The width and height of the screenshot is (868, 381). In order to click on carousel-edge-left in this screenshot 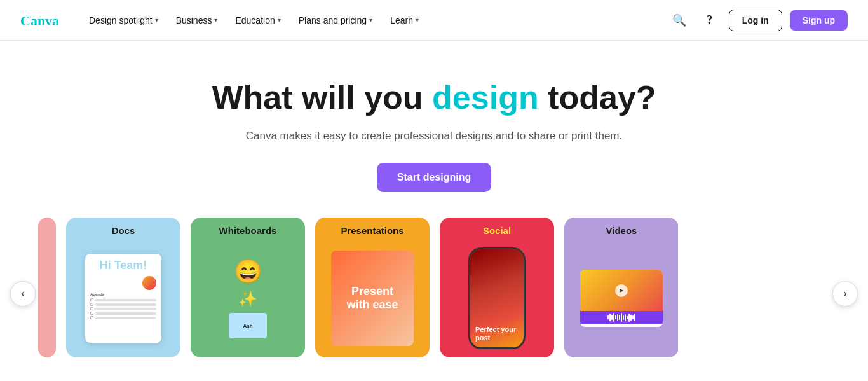, I will do `click(47, 287)`.